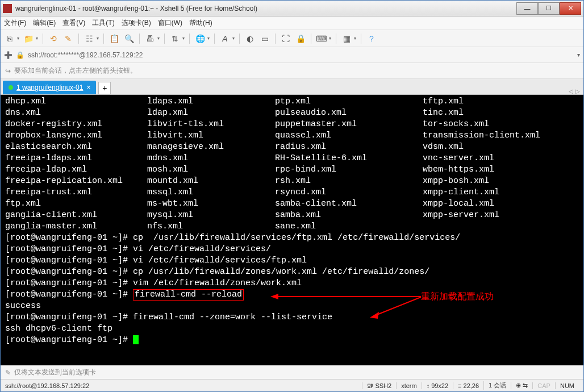 This screenshot has height=392, width=584. What do you see at coordinates (347, 39) in the screenshot?
I see `layout-icon: ▦` at bounding box center [347, 39].